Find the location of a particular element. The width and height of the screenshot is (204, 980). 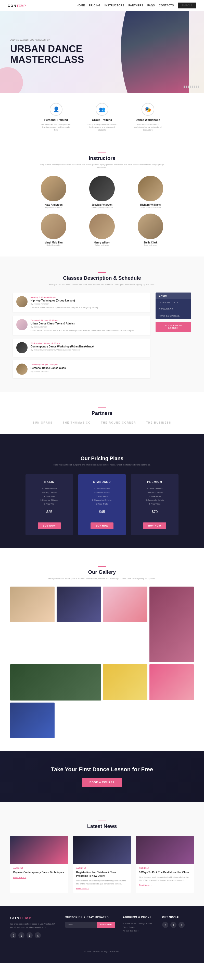

buy-now-premium-button: BUY NOW is located at coordinates (155, 526).